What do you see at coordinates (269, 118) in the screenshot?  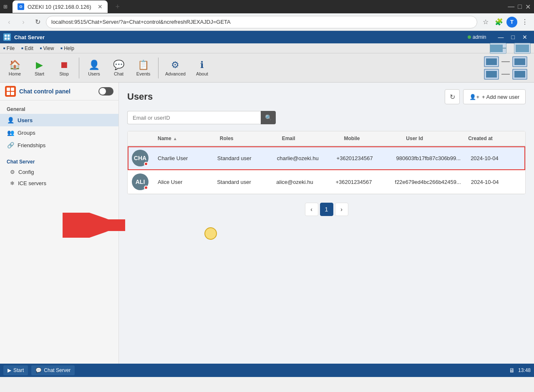 I see `search-icon: 🔍` at bounding box center [269, 118].